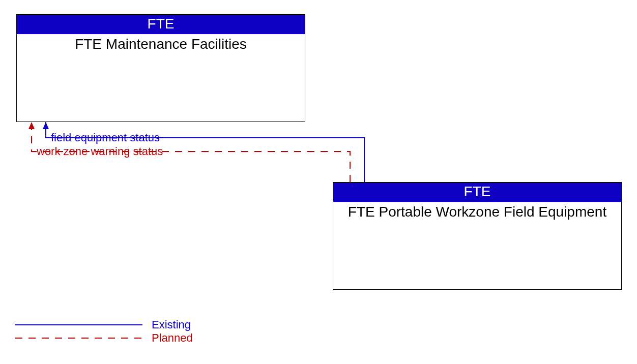 The image size is (637, 364). What do you see at coordinates (105, 138) in the screenshot?
I see `flow-label-field-equipment-status: field equipment status` at bounding box center [105, 138].